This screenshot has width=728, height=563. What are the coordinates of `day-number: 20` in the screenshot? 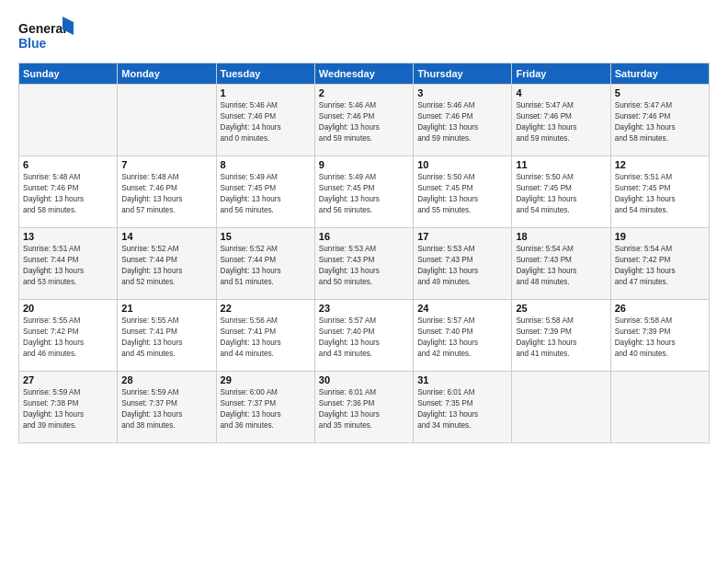 It's located at (68, 308).